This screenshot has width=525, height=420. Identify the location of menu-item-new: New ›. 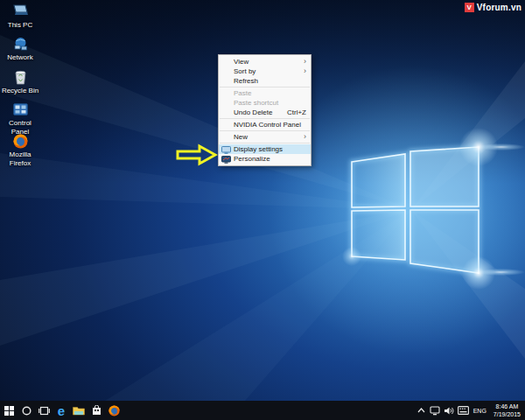
(264, 136).